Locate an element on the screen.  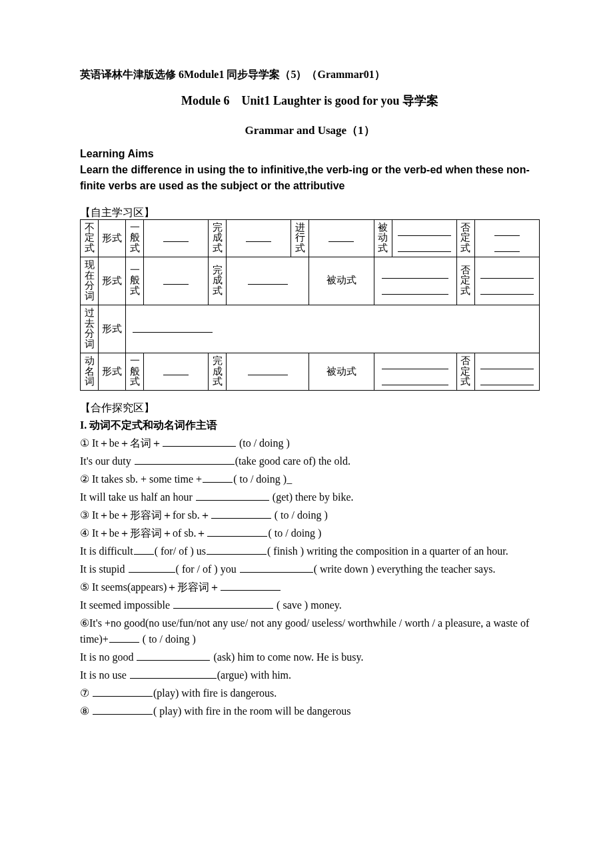
exercise-line: It is no good (ask) him to come now. He … is located at coordinates (310, 657).